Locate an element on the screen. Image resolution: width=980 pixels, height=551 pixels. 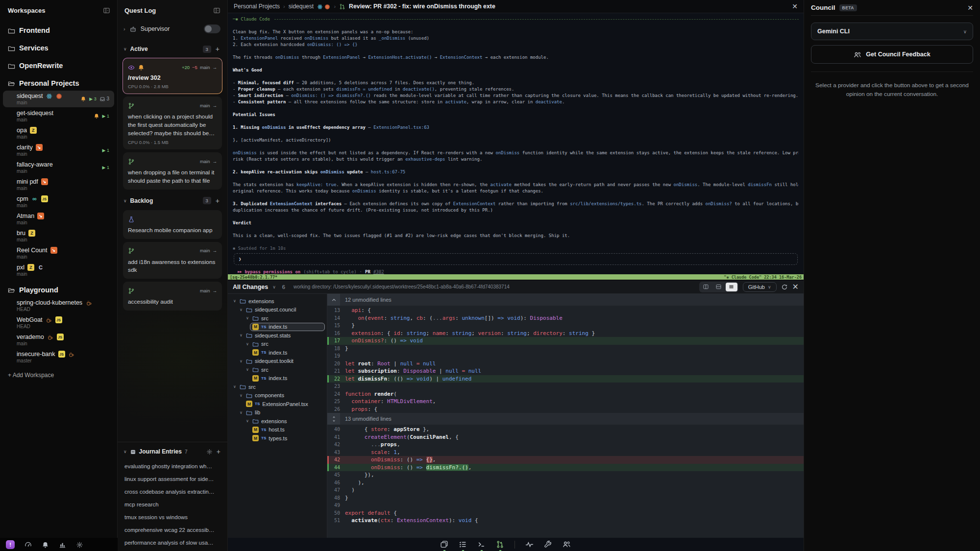
workspace-item: cpm ∞JS main is located at coordinates (59, 202).